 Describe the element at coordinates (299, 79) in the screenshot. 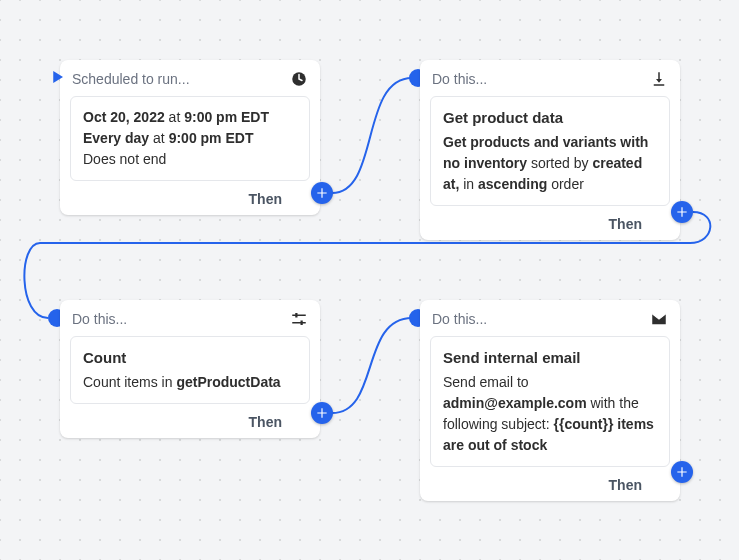

I see `clock-icon` at that location.